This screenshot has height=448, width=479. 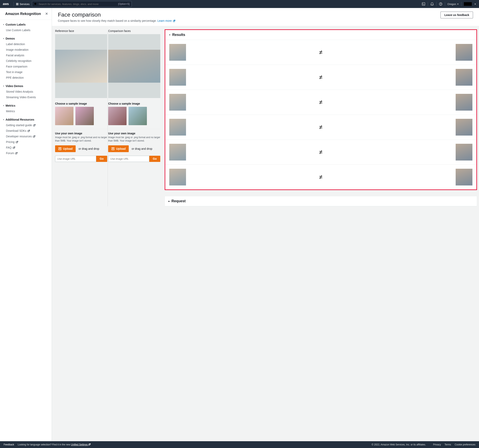 I want to click on sidebar-item: Celebrity recognition, so click(x=26, y=61).